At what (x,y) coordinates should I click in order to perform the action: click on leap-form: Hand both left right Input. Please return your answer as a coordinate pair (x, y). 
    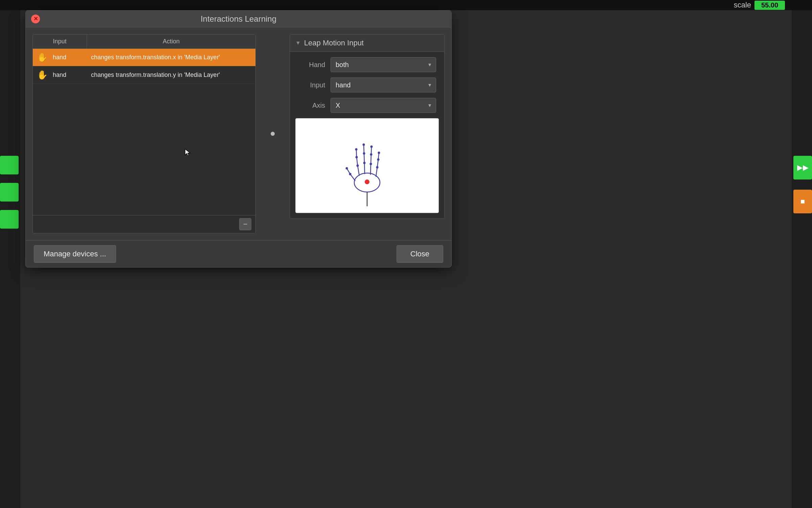
    Looking at the image, I should click on (367, 85).